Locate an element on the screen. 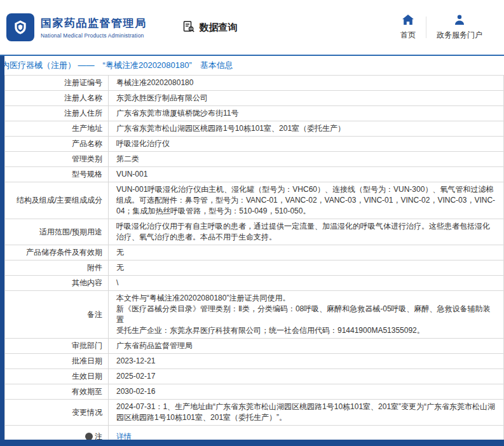 This screenshot has width=504, height=446. table-row: 生产地址广东省东莞市松山湖园区桃园路1号10栋101室、201室（委托生产） is located at coordinates (254, 129).